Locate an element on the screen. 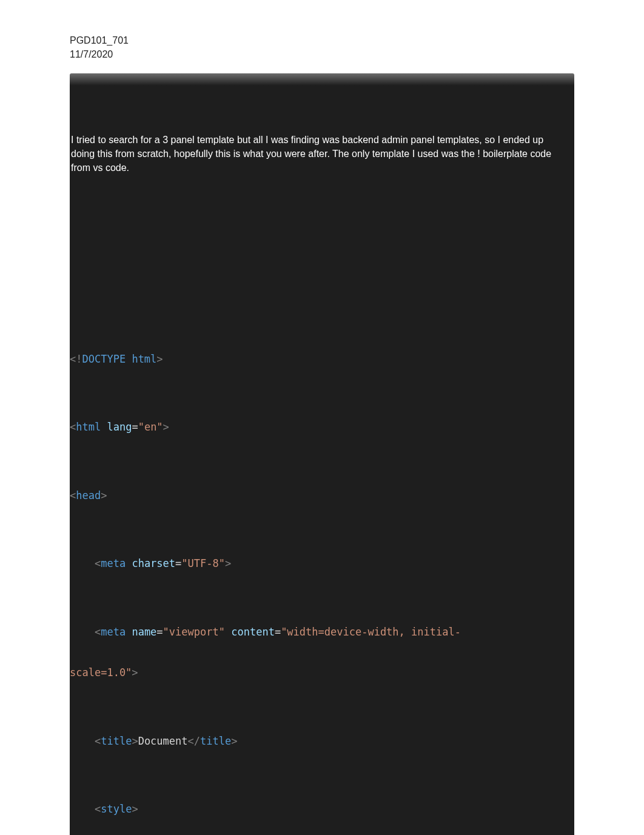  code-line-html-open: <html lang="en"> is located at coordinates (322, 427).